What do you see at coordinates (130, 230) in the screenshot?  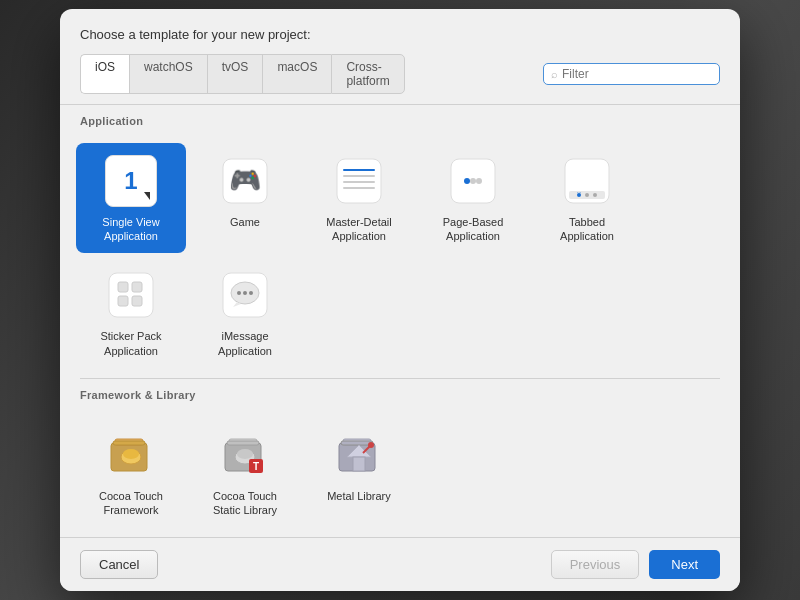 I see `single-view-label: Single ViewApplication` at bounding box center [130, 230].